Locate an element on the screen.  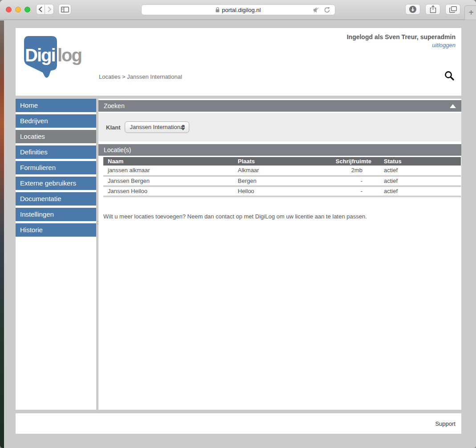
cell-naam: Janssen Bergen is located at coordinates (171, 181).